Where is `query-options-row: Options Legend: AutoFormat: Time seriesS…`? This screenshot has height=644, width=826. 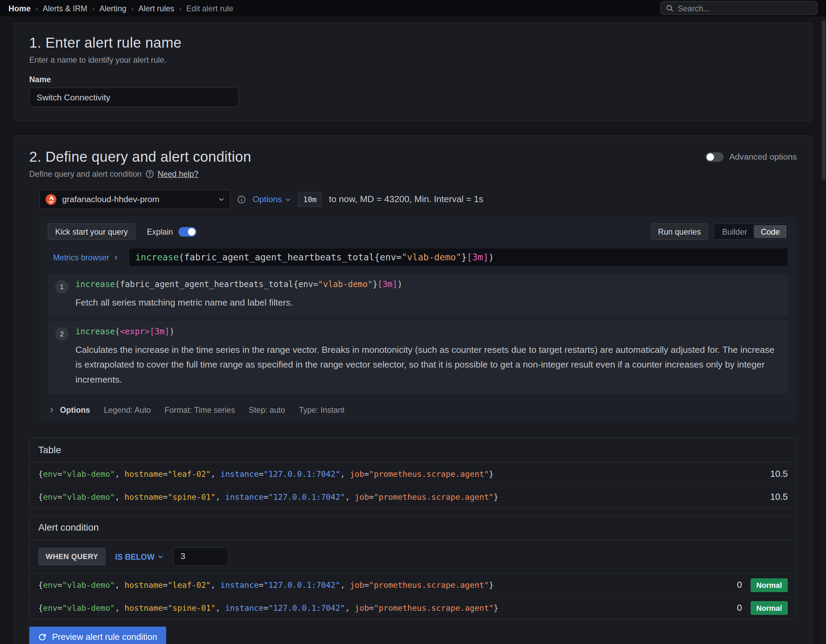 query-options-row: Options Legend: AutoFormat: Time seriesS… is located at coordinates (418, 408).